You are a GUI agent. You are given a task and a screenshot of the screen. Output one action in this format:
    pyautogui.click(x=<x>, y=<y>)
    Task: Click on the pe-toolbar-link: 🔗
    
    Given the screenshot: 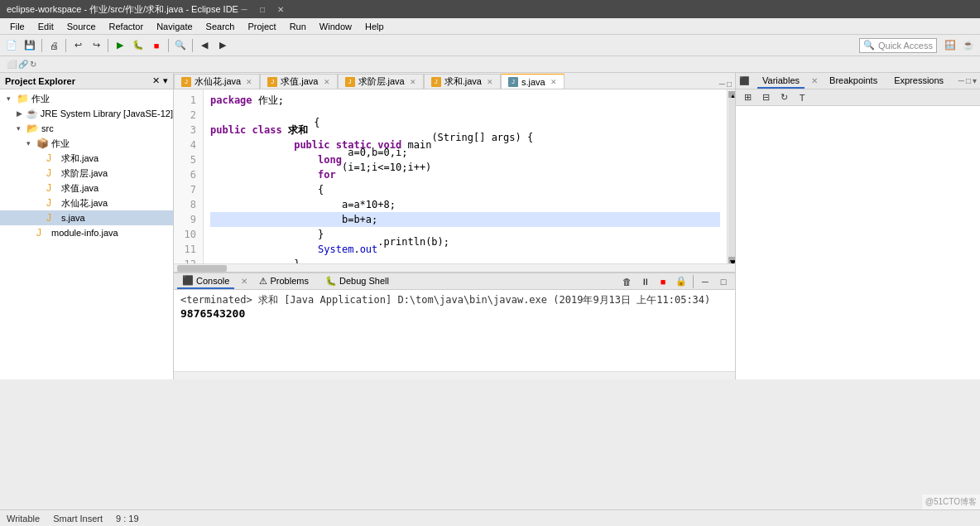 What is the action you would take?
    pyautogui.click(x=23, y=65)
    